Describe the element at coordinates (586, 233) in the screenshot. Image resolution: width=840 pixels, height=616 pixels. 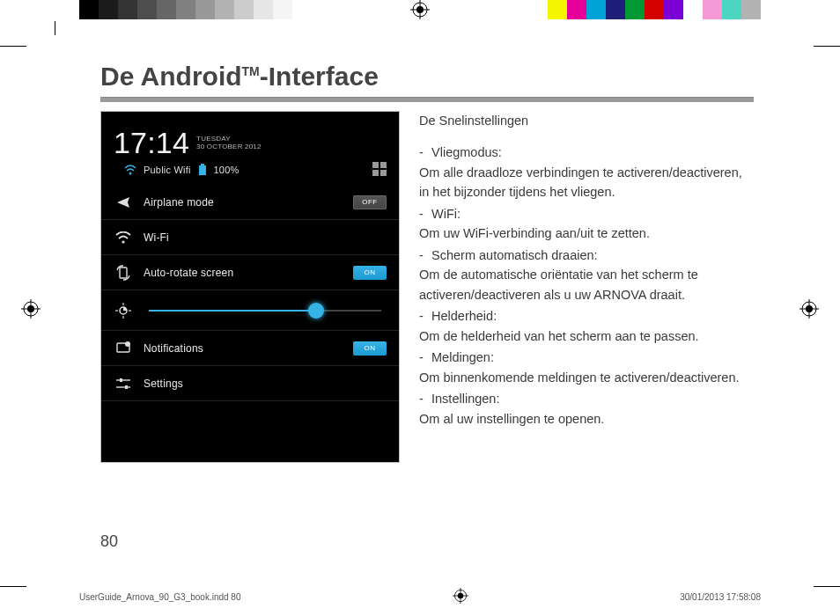
I see `item-body: Om uw WiFi-verbinding aan/uit te zetten.` at that location.